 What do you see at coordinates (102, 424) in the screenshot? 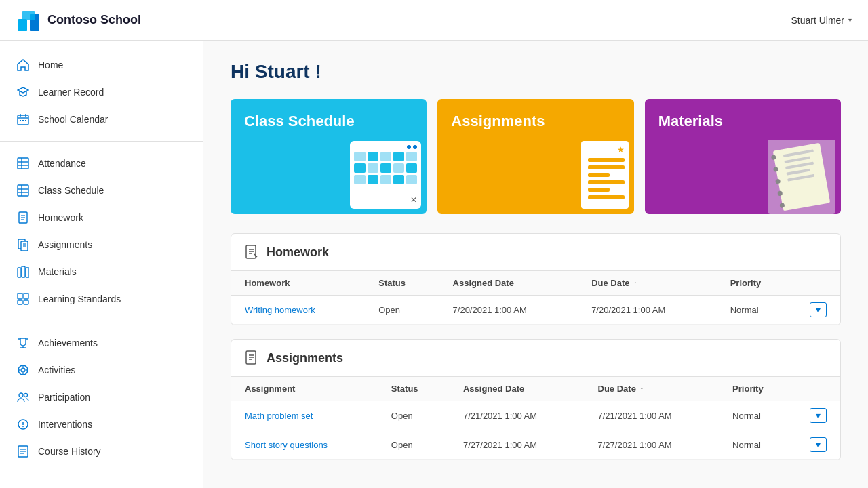
I see `sidebar-item-interventions: Interventions` at bounding box center [102, 424].